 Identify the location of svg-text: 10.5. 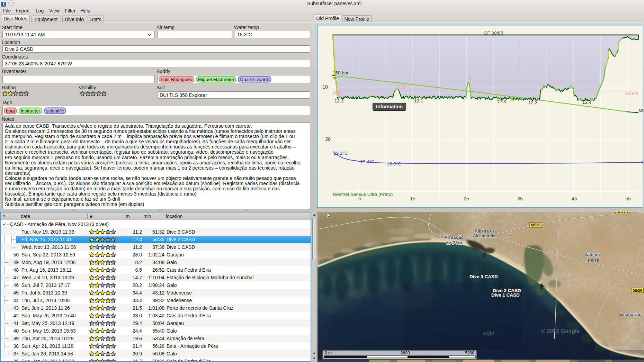
(401, 87).